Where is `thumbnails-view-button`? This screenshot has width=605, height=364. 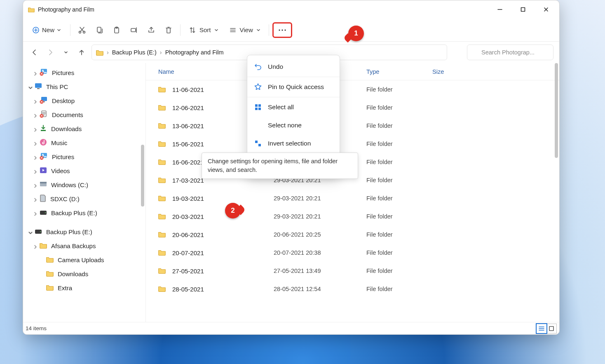 thumbnails-view-button is located at coordinates (551, 329).